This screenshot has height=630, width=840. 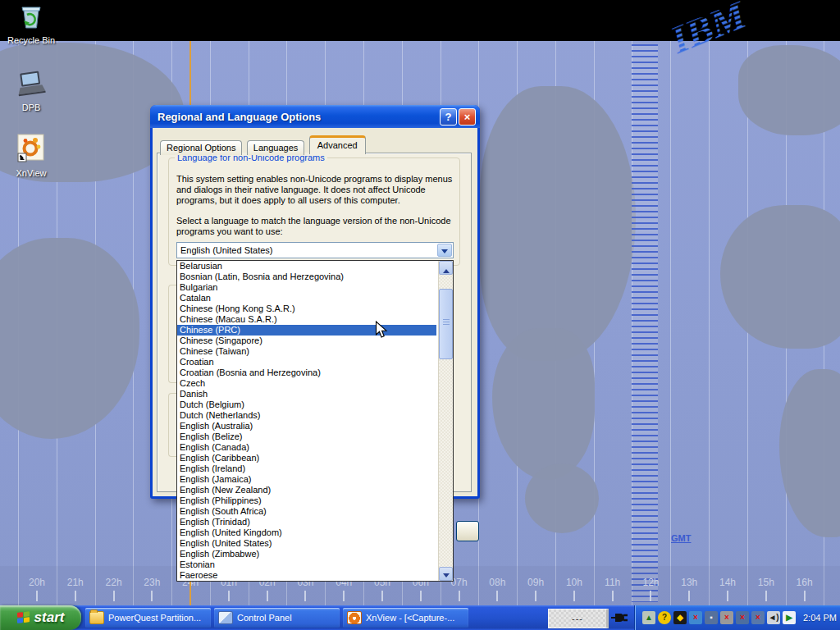 I want to click on tab: Advanced, so click(x=338, y=144).